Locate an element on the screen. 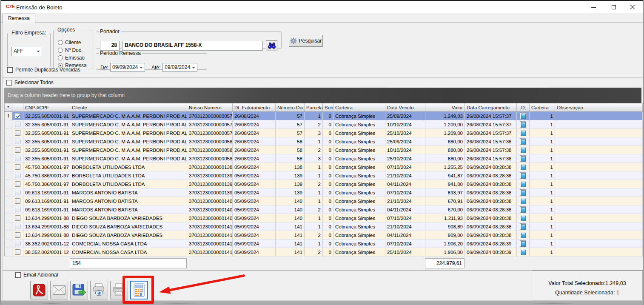 The image size is (644, 305). calculate-remessa-button is located at coordinates (139, 290).